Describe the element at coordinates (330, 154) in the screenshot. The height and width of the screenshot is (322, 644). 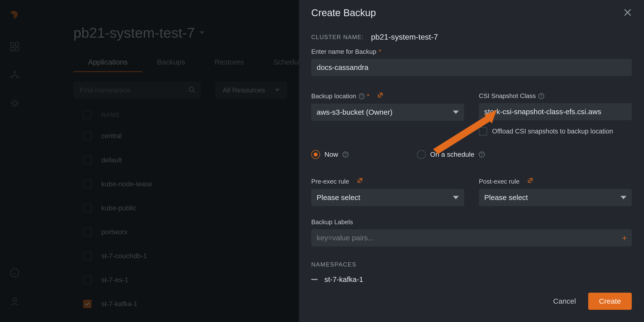
I see `schedule-now-radio: Now ?` at that location.